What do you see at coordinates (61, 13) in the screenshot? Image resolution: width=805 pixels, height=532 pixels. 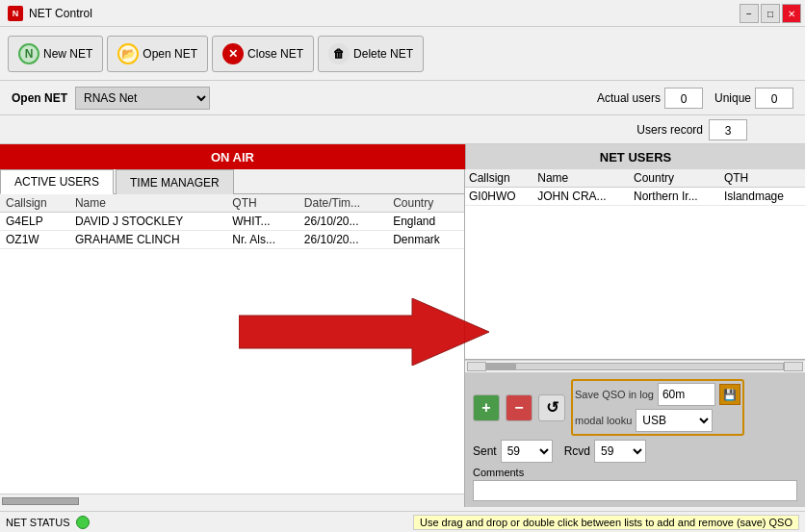 I see `app-title: NET Control` at bounding box center [61, 13].